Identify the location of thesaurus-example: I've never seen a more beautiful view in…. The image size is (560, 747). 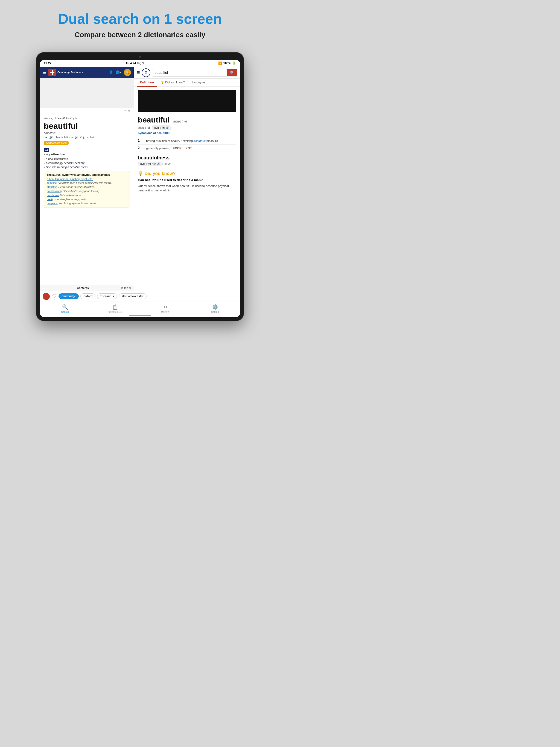
(85, 183).